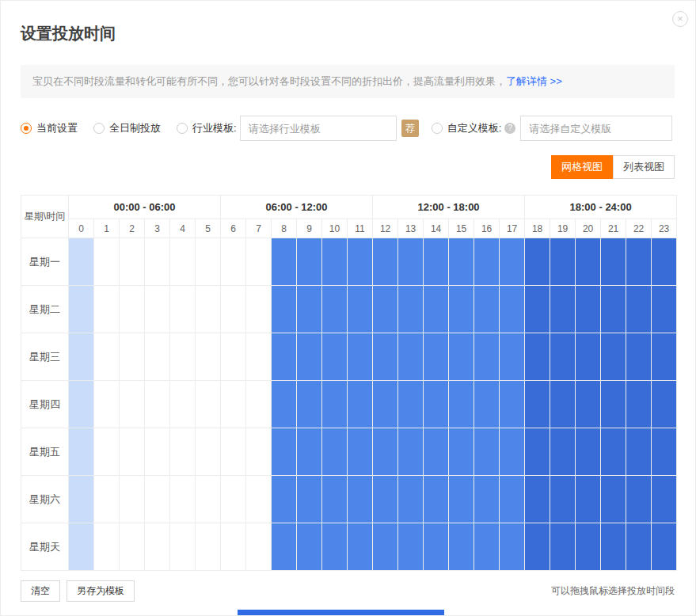 The image size is (696, 616). Describe the element at coordinates (207, 128) in the screenshot. I see `radio-industry-template: 行业模板:` at that location.